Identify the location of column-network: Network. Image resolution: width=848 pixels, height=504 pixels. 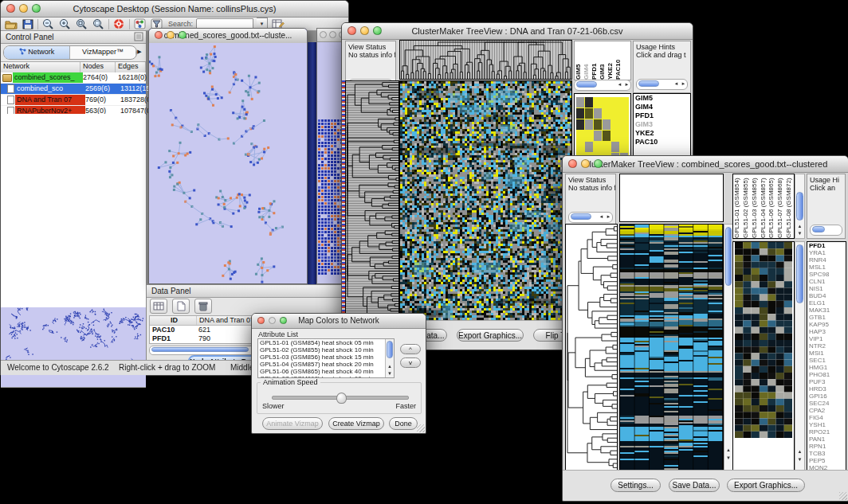
(41, 67).